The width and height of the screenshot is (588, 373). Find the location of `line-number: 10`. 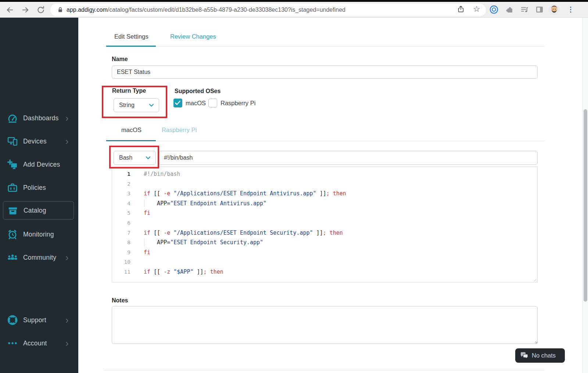

line-number: 10 is located at coordinates (124, 262).